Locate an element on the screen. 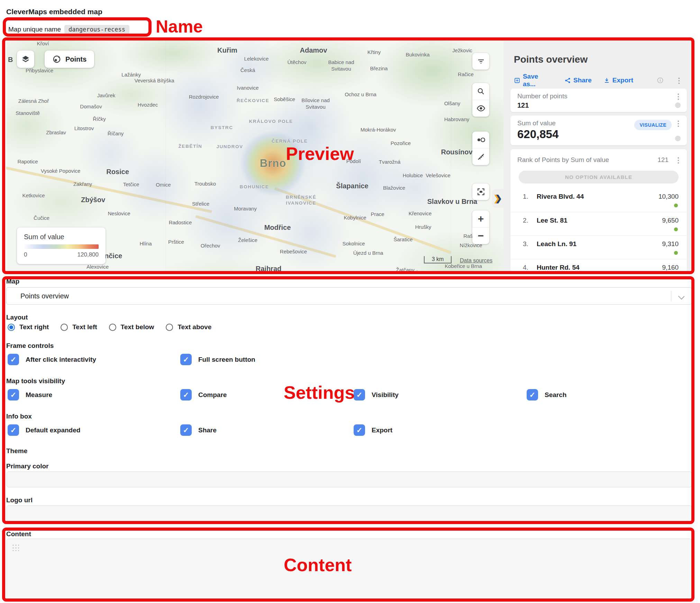 Image resolution: width=700 pixels, height=603 pixels. map-select: Points overview is located at coordinates (349, 296).